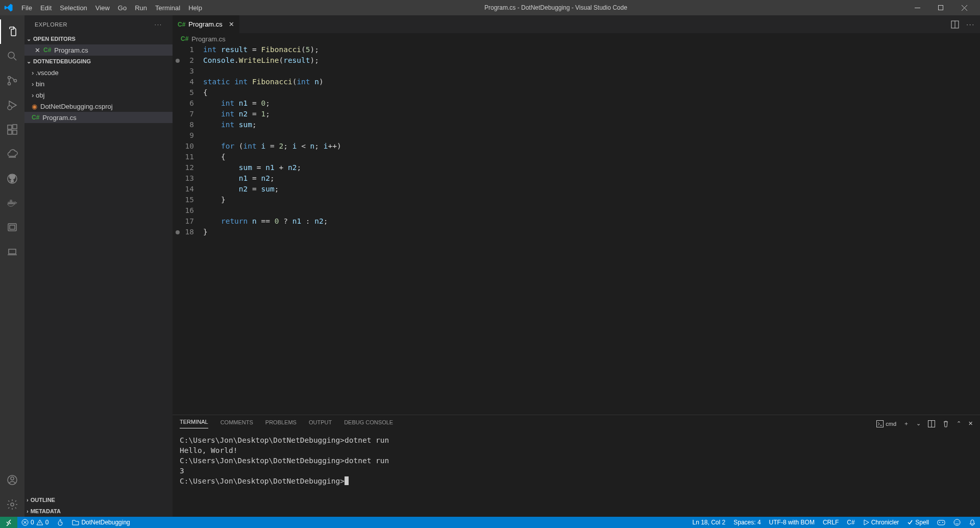 This screenshot has height=528, width=980. Describe the element at coordinates (576, 25) in the screenshot. I see `editor-tabs: C# Program.cs ✕ ···` at that location.